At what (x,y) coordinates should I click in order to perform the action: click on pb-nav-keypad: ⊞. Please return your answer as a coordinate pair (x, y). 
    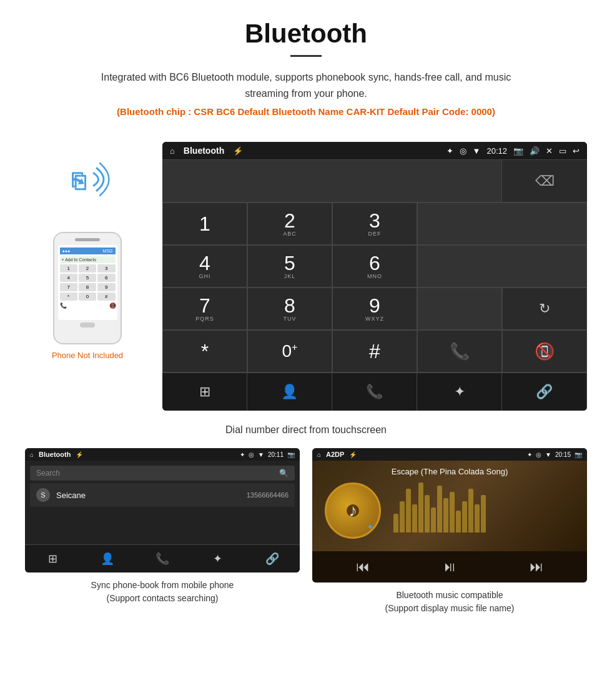
    Looking at the image, I should click on (52, 559).